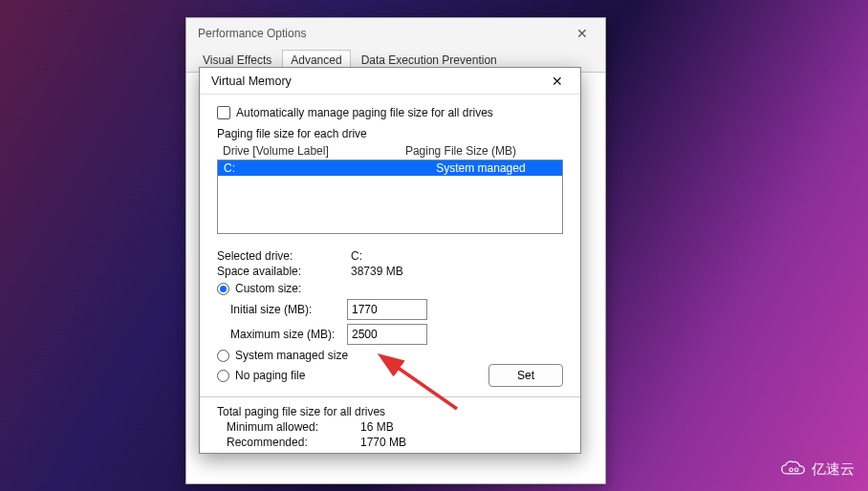  I want to click on size-column-header: Paging File Size (MB), so click(482, 151).